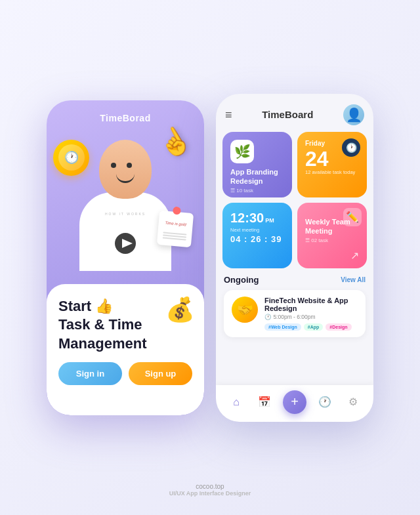 Image resolution: width=420 pixels, height=515 pixels. I want to click on meeting-card: ✏️ Weekly Team Meeting ☰ 02 task ↗, so click(332, 236).